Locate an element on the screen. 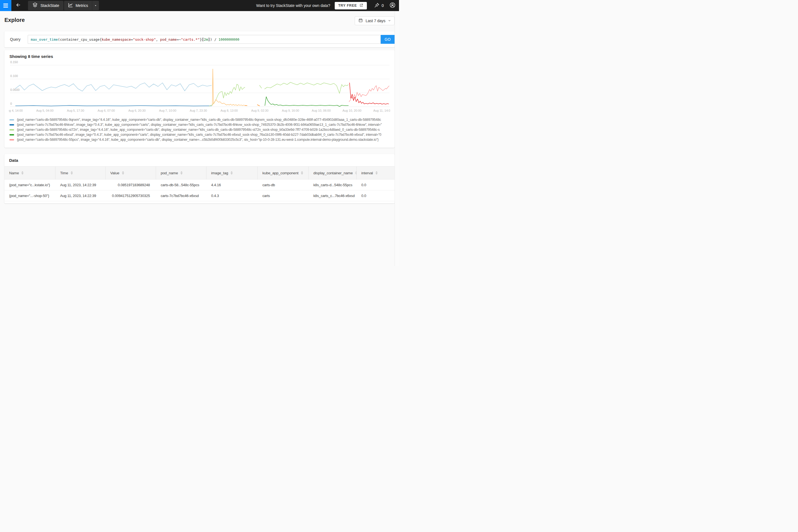 The height and width of the screenshot is (532, 798). table-cell: {pod_name="c...kstate.io"} is located at coordinates (30, 185).